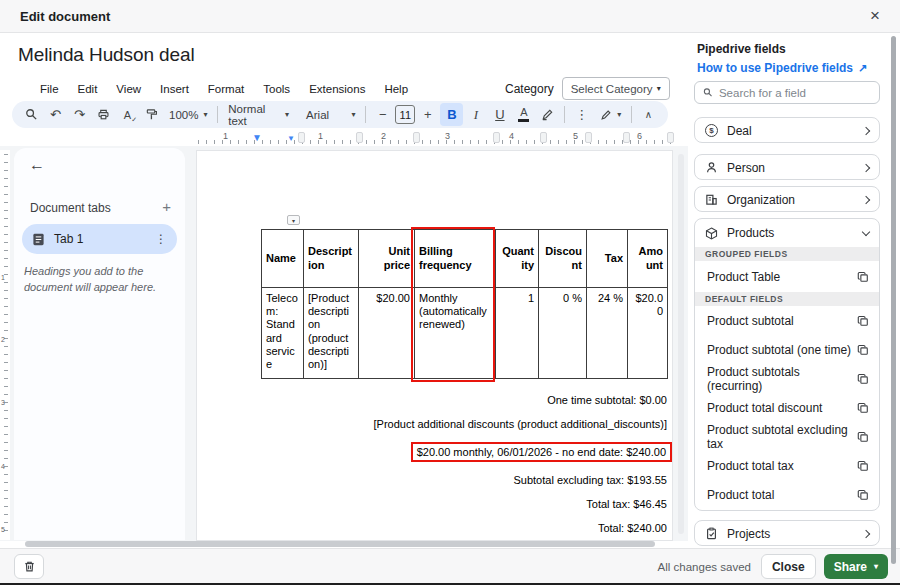 This screenshot has width=900, height=585. I want to click on table-menu-icon: ▾, so click(294, 220).